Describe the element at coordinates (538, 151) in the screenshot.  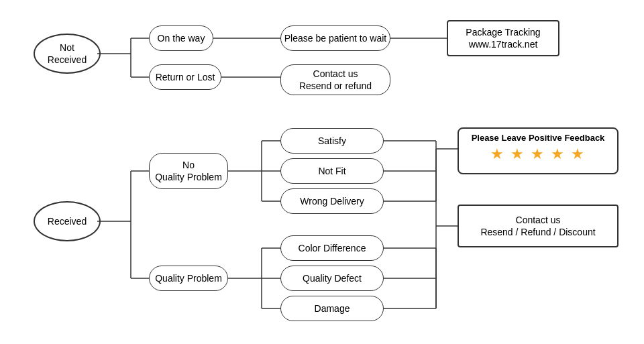
I see `feedback-box: Please Leave Positive Feedback ★ ★ ★ ★ ★` at that location.